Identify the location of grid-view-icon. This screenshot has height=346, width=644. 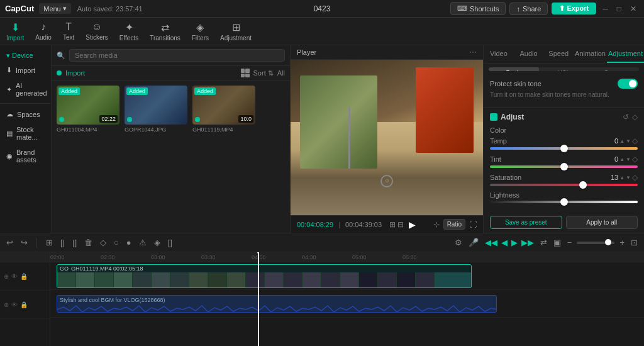
(245, 73).